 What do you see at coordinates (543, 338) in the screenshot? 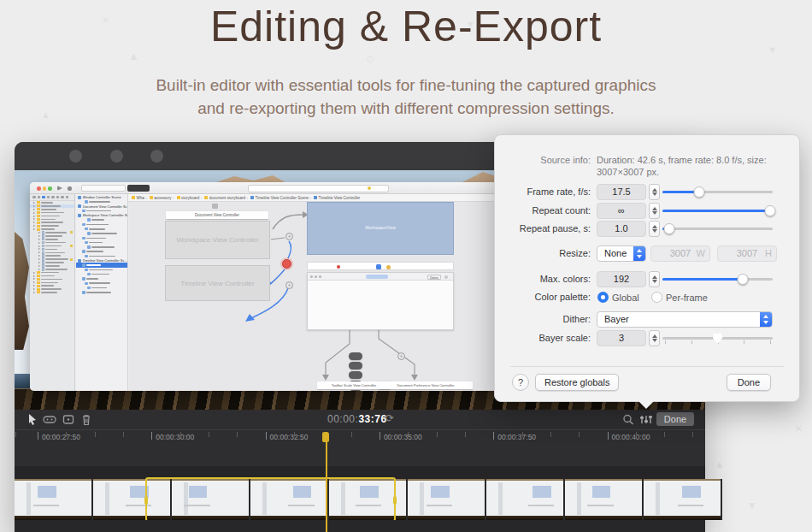
I see `bayer-scale-label: Bayer scale:` at bounding box center [543, 338].